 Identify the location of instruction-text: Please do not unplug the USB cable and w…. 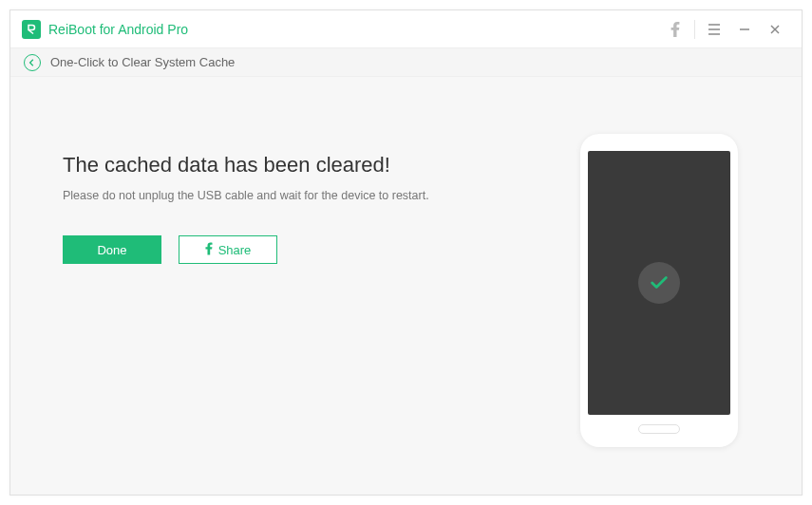
(290, 196).